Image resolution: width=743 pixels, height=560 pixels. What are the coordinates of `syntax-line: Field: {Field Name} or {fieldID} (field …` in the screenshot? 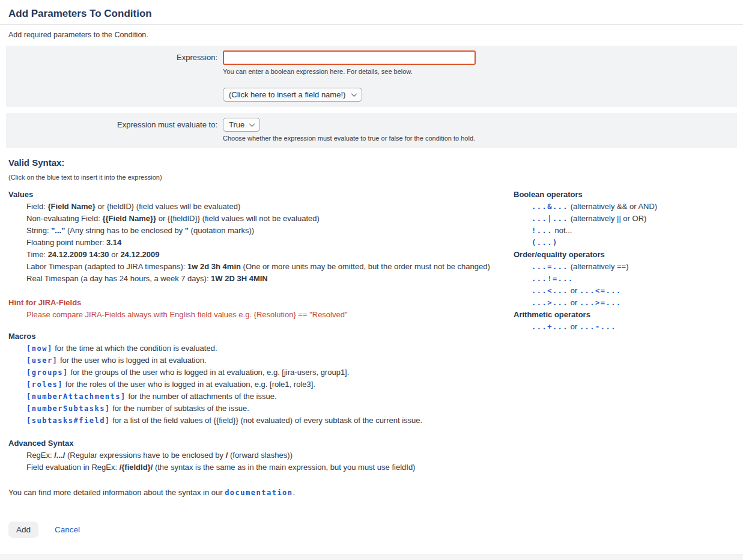 It's located at (270, 207).